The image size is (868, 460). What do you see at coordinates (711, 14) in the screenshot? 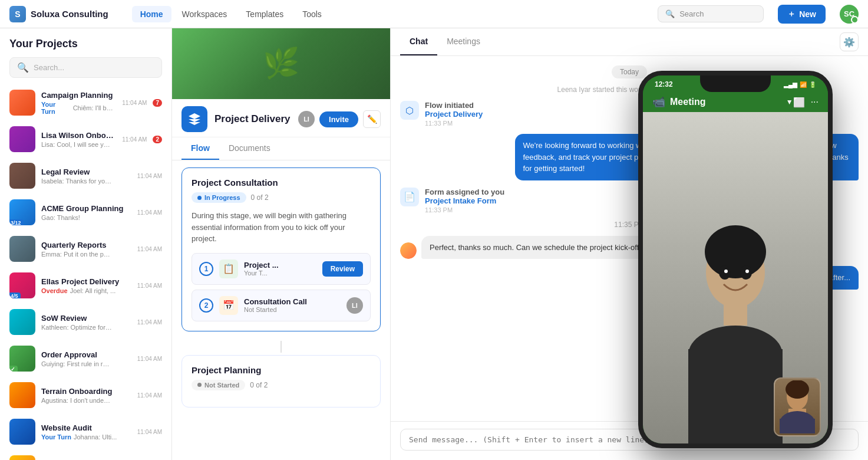
I see `global-search: 🔍 Search` at bounding box center [711, 14].